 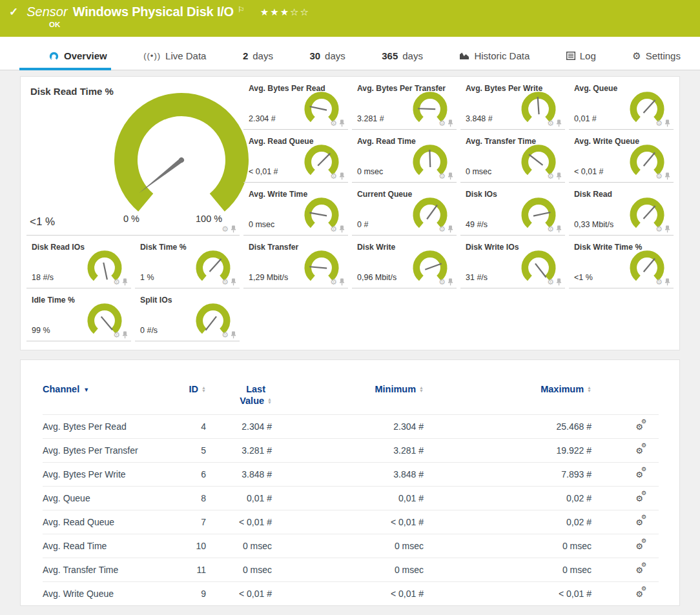 I want to click on tab-label: Overview, so click(x=85, y=55).